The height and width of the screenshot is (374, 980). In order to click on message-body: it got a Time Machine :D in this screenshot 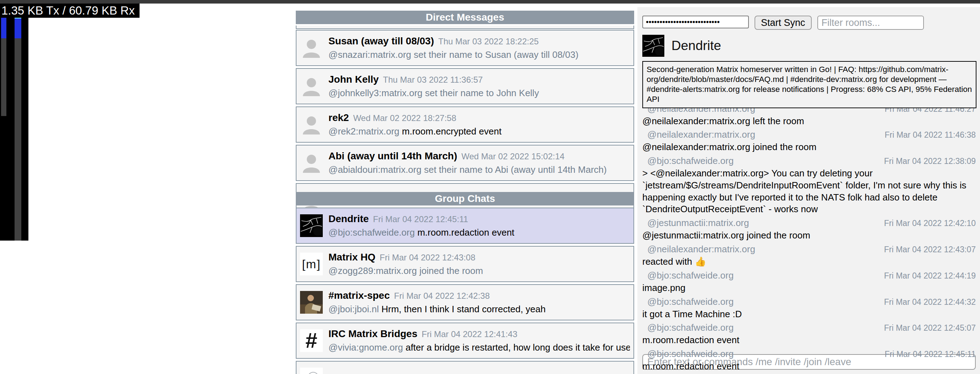, I will do `click(809, 314)`.